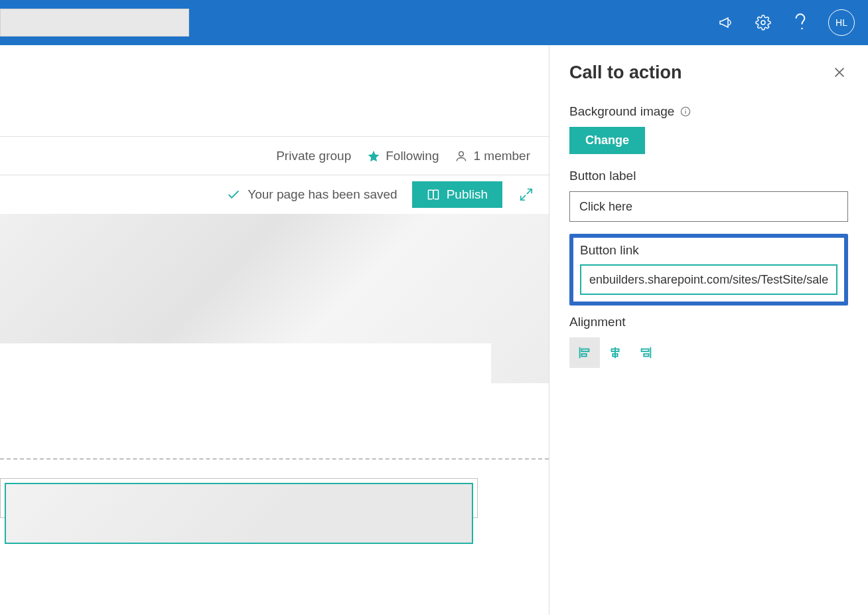  I want to click on align-center-button, so click(615, 353).